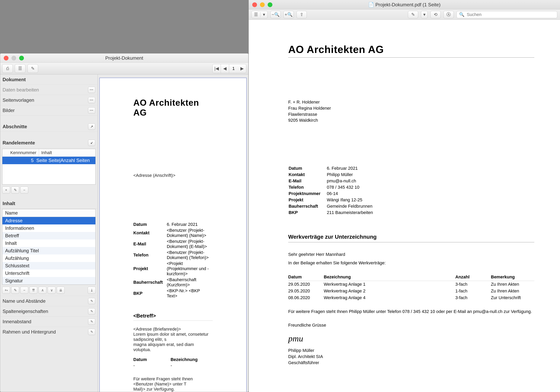 Image resolution: width=560 pixels, height=392 pixels. What do you see at coordinates (411, 51) in the screenshot?
I see `pdf-company: AO Architekten AG` at bounding box center [411, 51].